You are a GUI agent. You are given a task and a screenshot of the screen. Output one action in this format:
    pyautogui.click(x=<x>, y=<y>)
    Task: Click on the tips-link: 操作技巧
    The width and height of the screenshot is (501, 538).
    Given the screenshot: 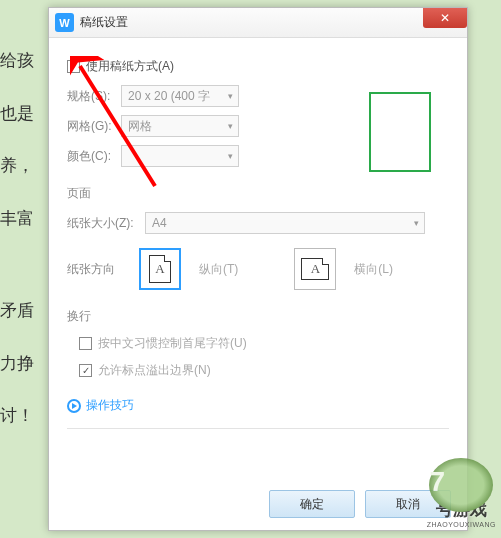 What is the action you would take?
    pyautogui.click(x=258, y=406)
    